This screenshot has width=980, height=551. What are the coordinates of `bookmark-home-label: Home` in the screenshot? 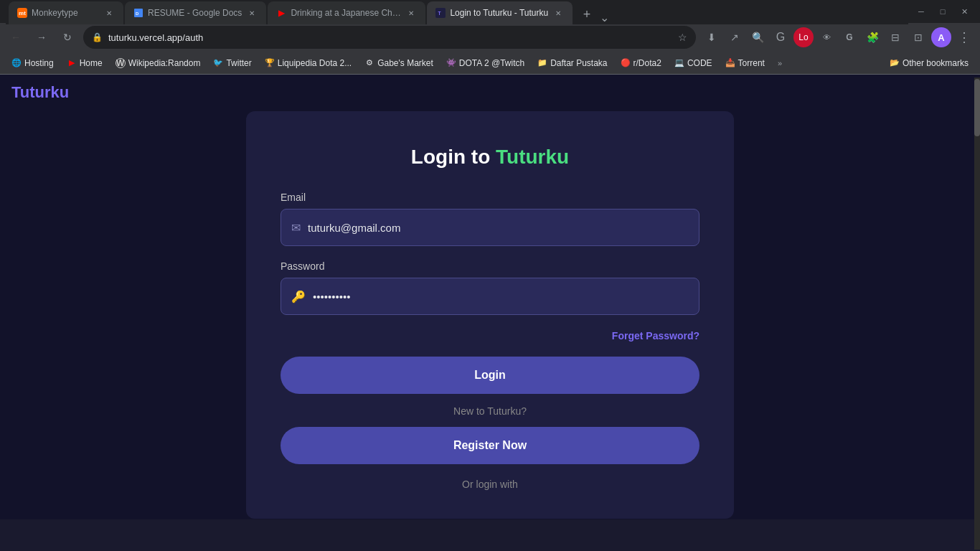 It's located at (91, 63).